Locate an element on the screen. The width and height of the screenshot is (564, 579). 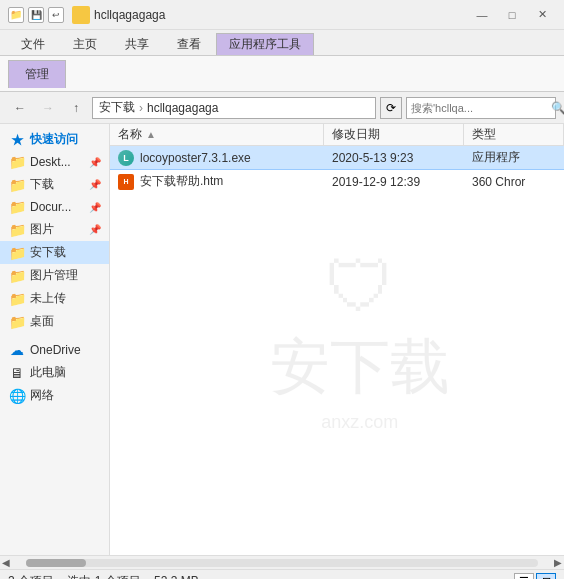
sidebar-item-picmanage: 📁 图片管理 is located at coordinates (54, 276).